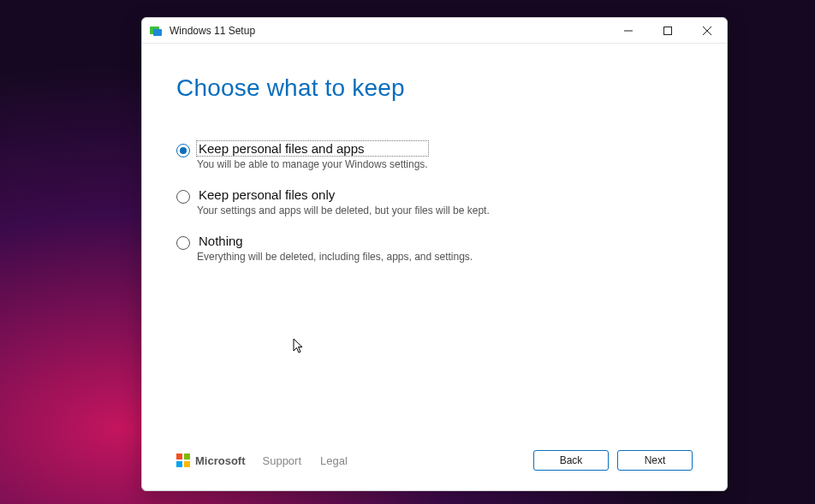 The height and width of the screenshot is (504, 815). What do you see at coordinates (335, 248) in the screenshot?
I see `option-text: Nothing Everything will be deleted, incl…` at bounding box center [335, 248].